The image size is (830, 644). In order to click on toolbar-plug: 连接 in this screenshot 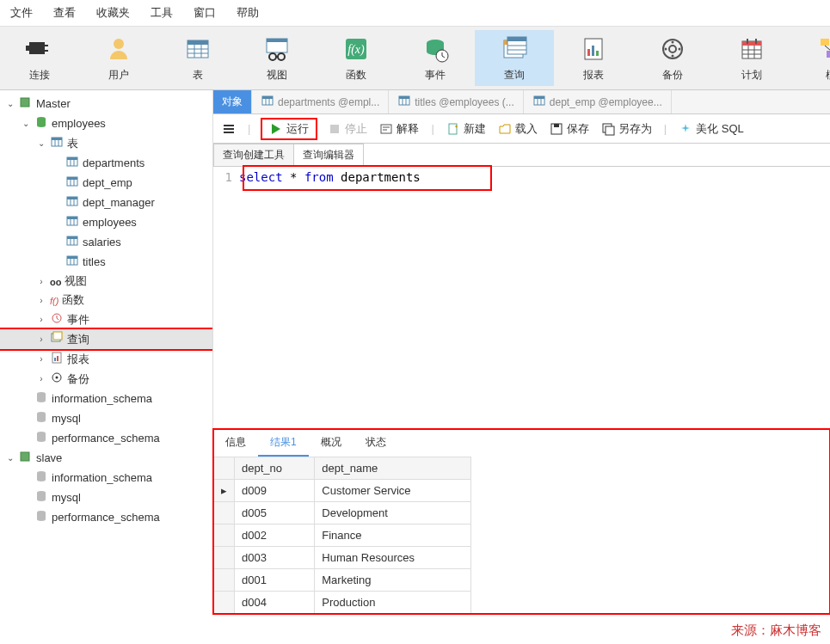, I will do `click(40, 58)`.